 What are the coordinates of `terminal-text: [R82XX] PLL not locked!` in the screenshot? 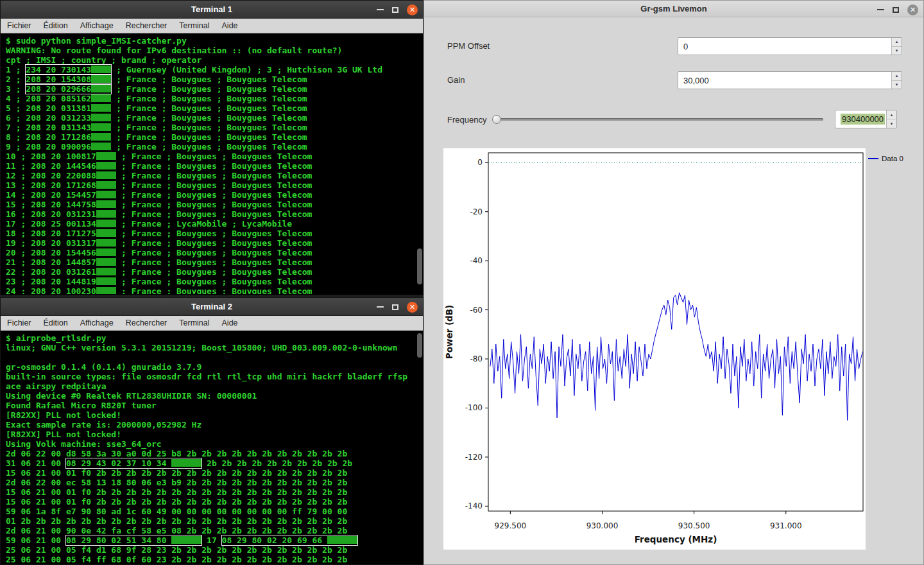 It's located at (64, 434).